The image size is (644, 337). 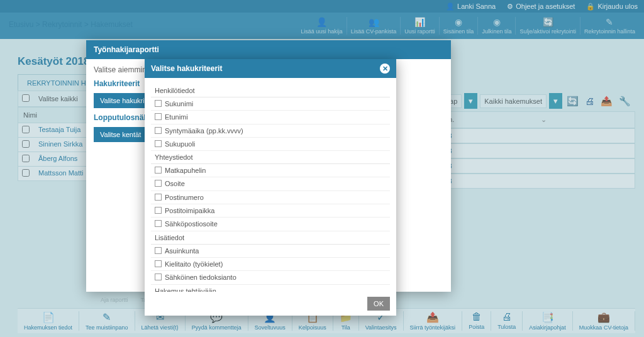 What do you see at coordinates (179, 104) in the screenshot?
I see `criteria-label: Sukunimi` at bounding box center [179, 104].